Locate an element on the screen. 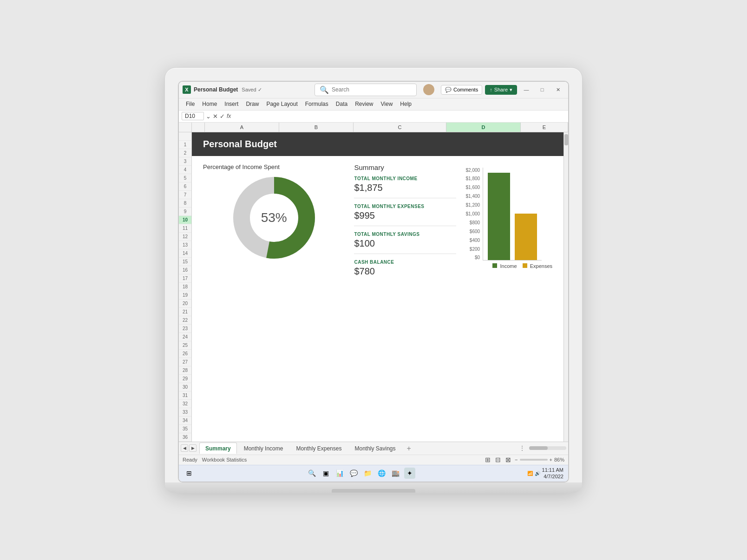  y-label-200: $200 is located at coordinates (475, 249).